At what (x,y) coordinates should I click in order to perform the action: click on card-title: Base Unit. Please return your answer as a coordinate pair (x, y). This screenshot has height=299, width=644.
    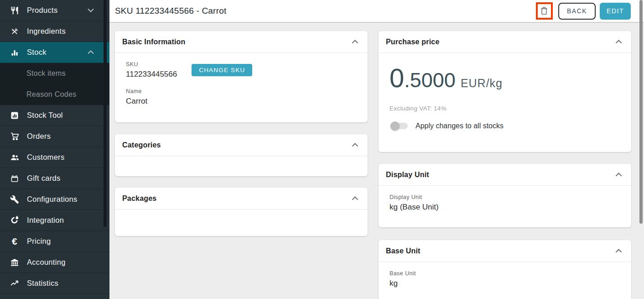
    Looking at the image, I should click on (403, 251).